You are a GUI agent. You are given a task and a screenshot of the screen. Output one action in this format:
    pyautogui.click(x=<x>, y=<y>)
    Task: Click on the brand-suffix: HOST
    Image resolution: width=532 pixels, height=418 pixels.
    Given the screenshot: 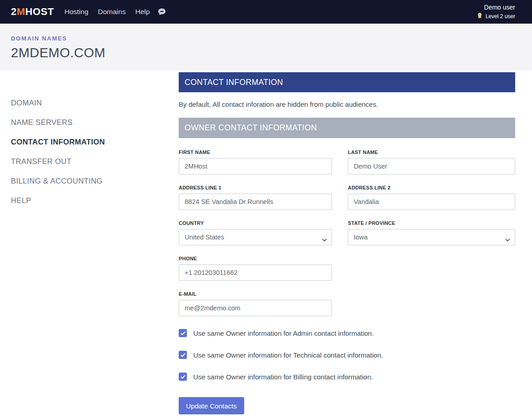 What is the action you would take?
    pyautogui.click(x=40, y=12)
    